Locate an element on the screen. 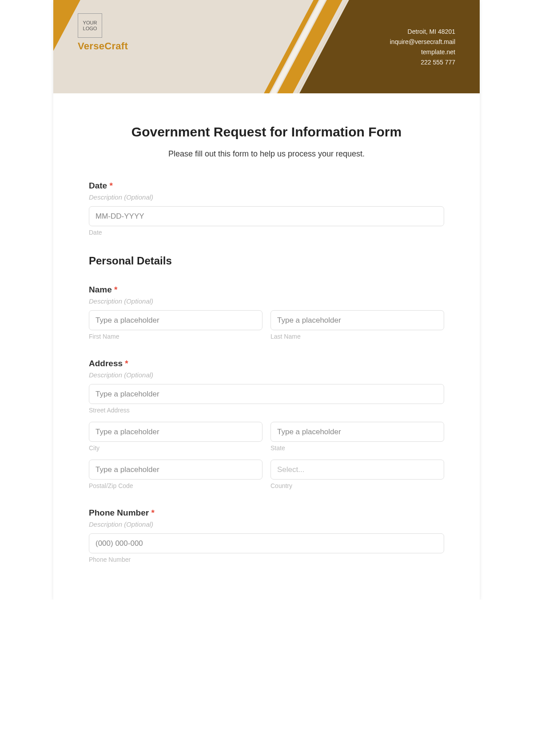 The height and width of the screenshot is (756, 533). label-text: Address is located at coordinates (106, 364).